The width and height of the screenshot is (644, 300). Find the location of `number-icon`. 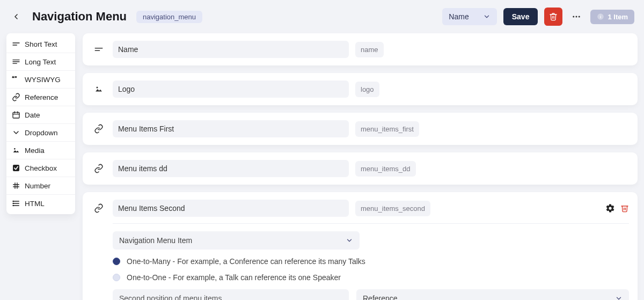

number-icon is located at coordinates (16, 186).